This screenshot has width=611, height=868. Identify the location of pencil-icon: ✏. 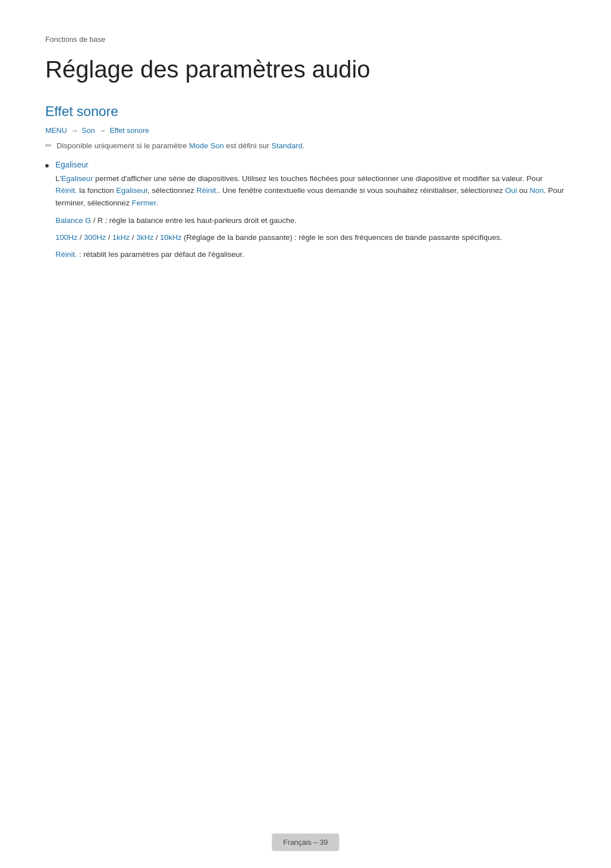
(49, 145).